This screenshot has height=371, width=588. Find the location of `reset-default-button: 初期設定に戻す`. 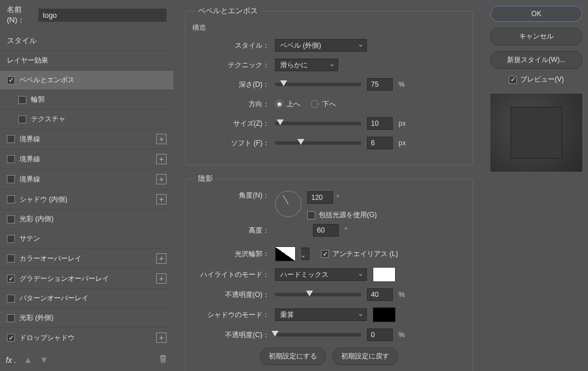

reset-default-button: 初期設定に戻す is located at coordinates (365, 356).